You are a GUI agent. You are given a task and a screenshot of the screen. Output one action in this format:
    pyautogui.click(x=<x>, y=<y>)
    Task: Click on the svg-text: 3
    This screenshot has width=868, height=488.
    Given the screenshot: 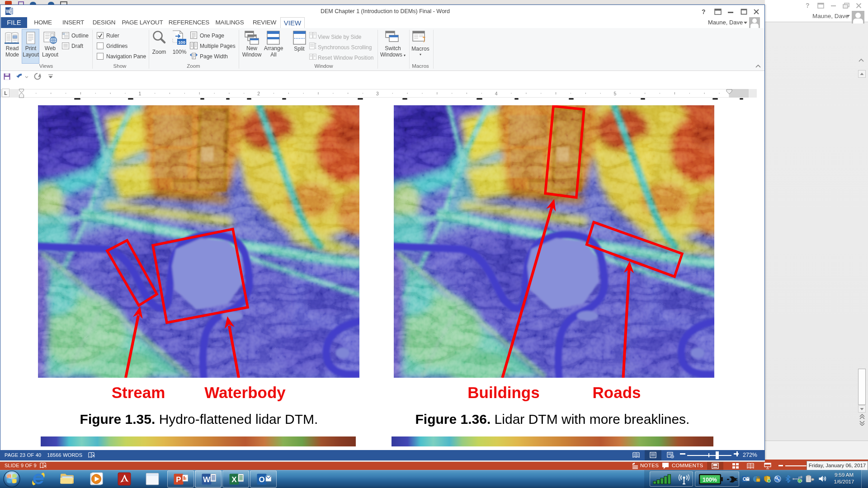 What is the action you would take?
    pyautogui.click(x=377, y=94)
    